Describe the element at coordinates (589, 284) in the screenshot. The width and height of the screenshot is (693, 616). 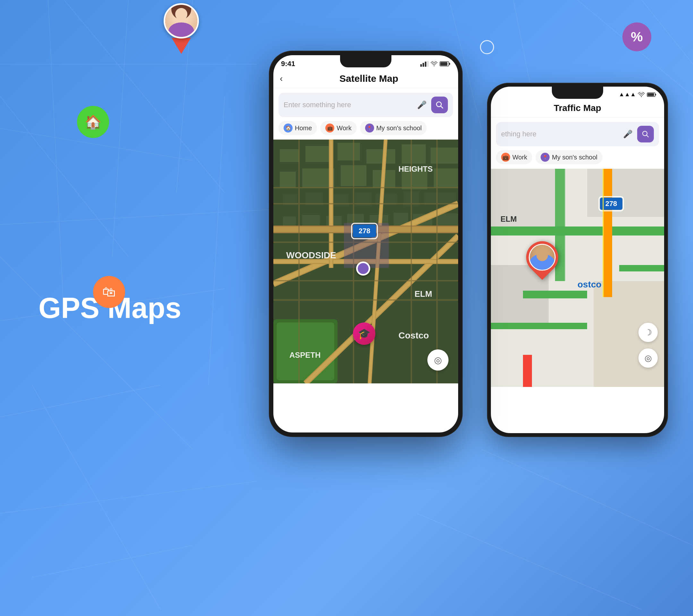
I see `svg-text: ostco` at that location.